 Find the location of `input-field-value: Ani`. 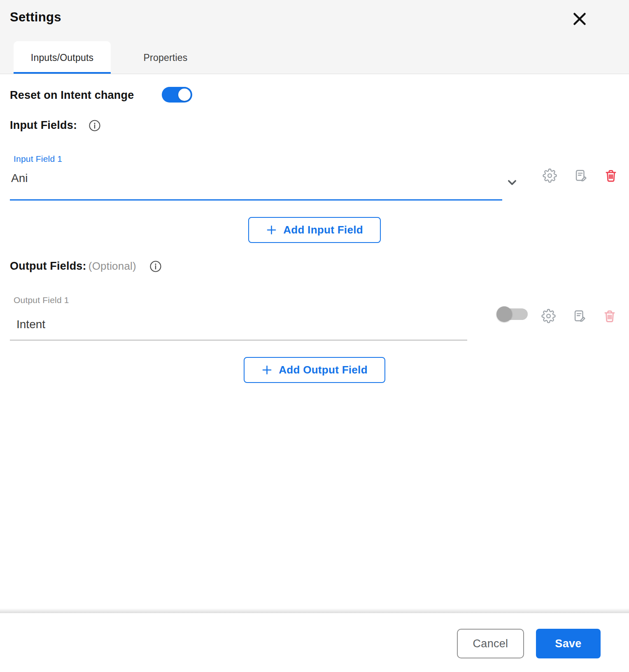

input-field-value: Ani is located at coordinates (19, 178).